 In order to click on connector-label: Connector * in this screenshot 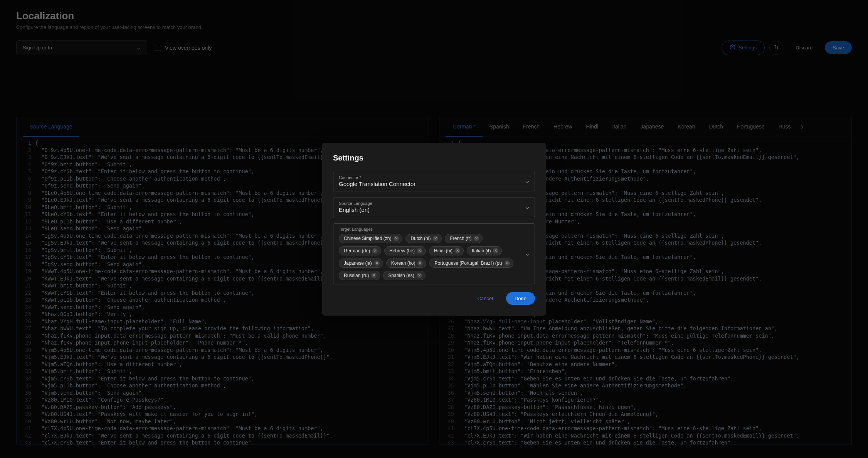, I will do `click(434, 177)`.